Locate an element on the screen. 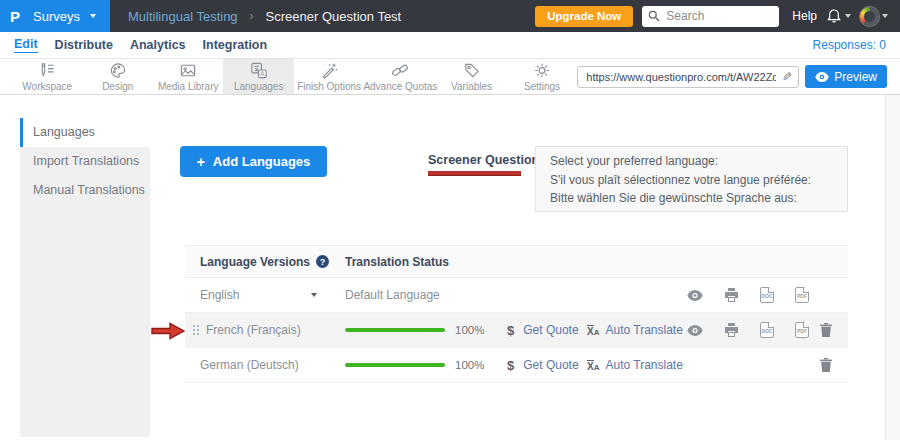  user-avatar is located at coordinates (870, 16).